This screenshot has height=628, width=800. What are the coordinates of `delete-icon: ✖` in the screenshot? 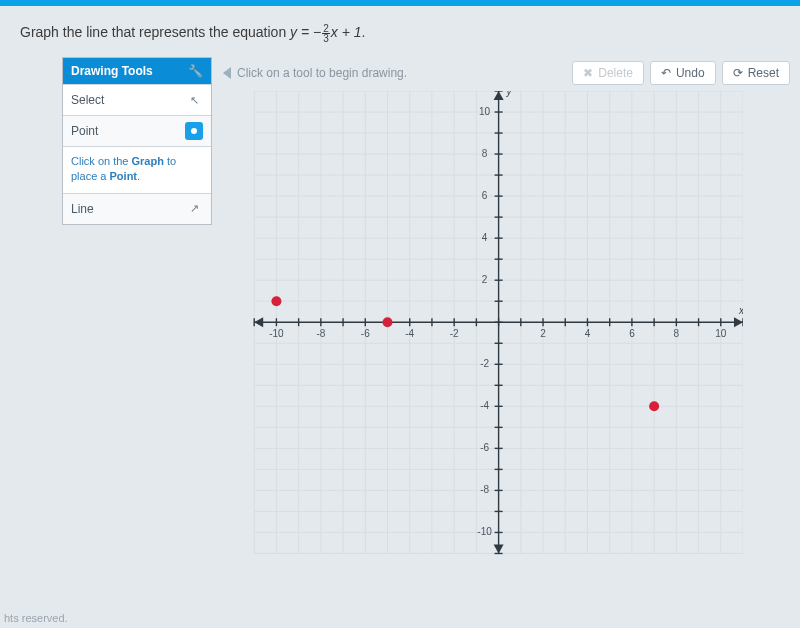 It's located at (588, 73).